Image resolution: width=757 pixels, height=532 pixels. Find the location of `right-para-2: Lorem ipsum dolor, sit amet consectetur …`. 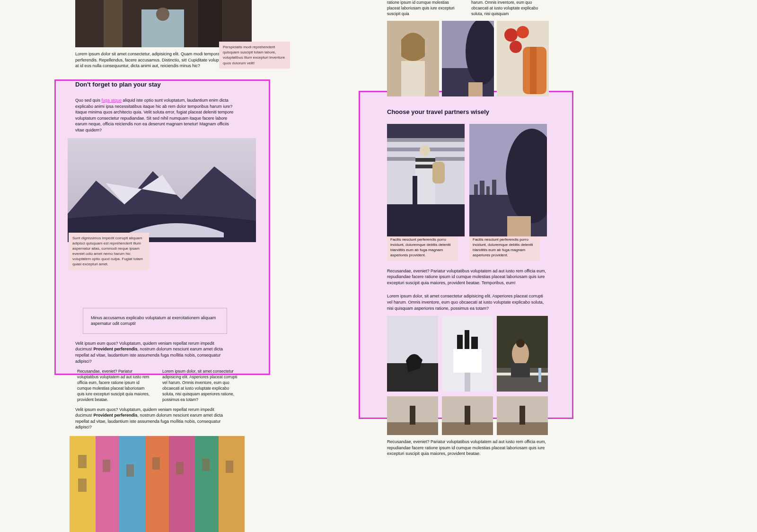

right-para-2: Lorem ipsum dolor, sit amet consectetur … is located at coordinates (467, 302).